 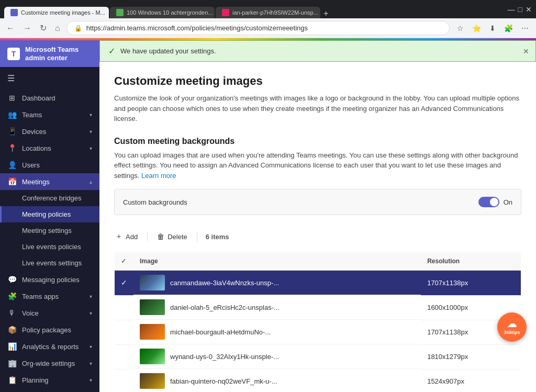 What do you see at coordinates (318, 380) in the screenshot?
I see `table-row: fabian-quintero-nq02weVF_mk-u-... 1524x9…` at bounding box center [318, 380].